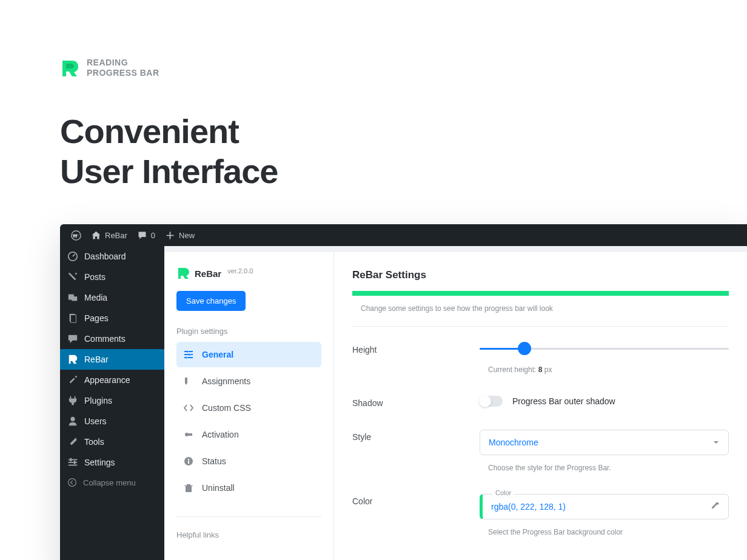 The width and height of the screenshot is (747, 560). I want to click on product-brand: READING PROGRESS BAR, so click(404, 68).